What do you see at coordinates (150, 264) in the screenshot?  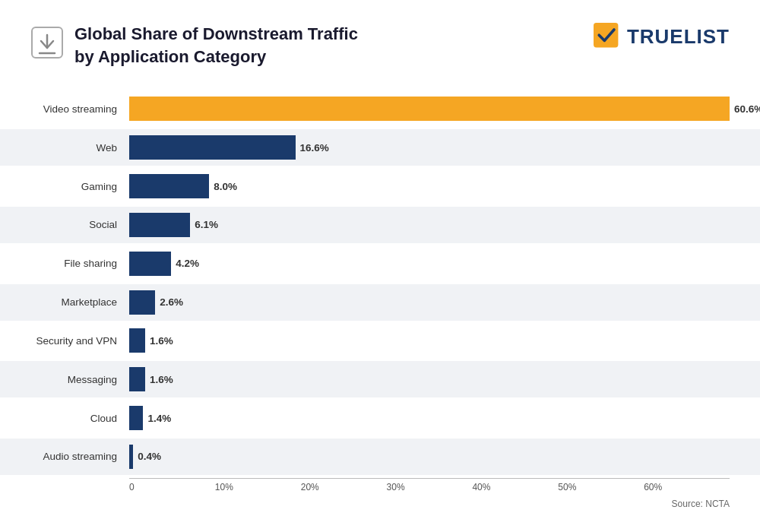 I see `bar-fill: 4.2%` at bounding box center [150, 264].